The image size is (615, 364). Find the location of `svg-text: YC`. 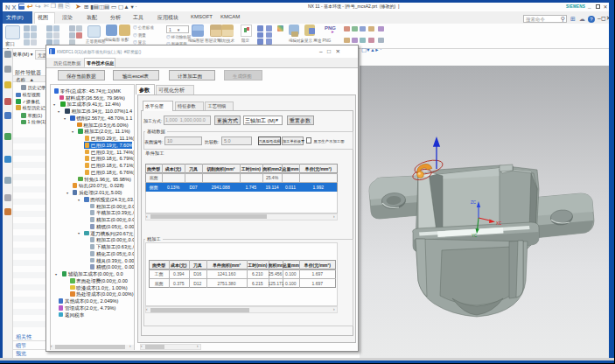

svg-text: YC is located at coordinates (474, 236).